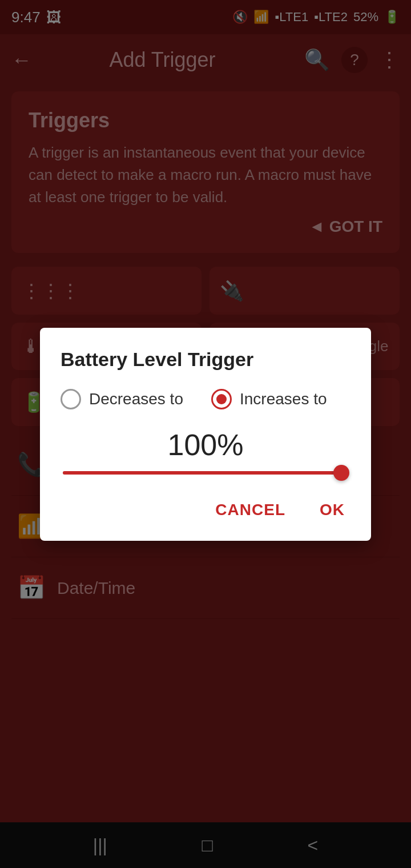 This screenshot has width=411, height=868. I want to click on dialog-options: Decreases to Increases to, so click(206, 399).